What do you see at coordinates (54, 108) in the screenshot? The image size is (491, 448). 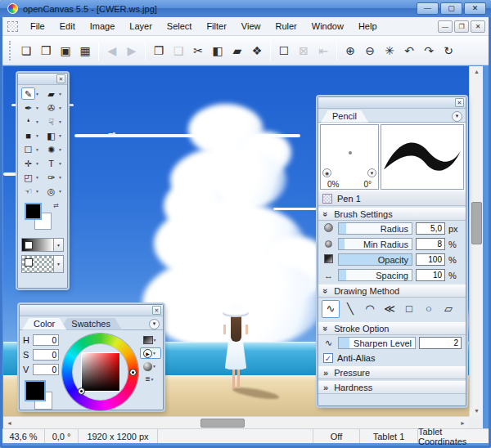 I see `tool-airbrush: ✇▼` at bounding box center [54, 108].